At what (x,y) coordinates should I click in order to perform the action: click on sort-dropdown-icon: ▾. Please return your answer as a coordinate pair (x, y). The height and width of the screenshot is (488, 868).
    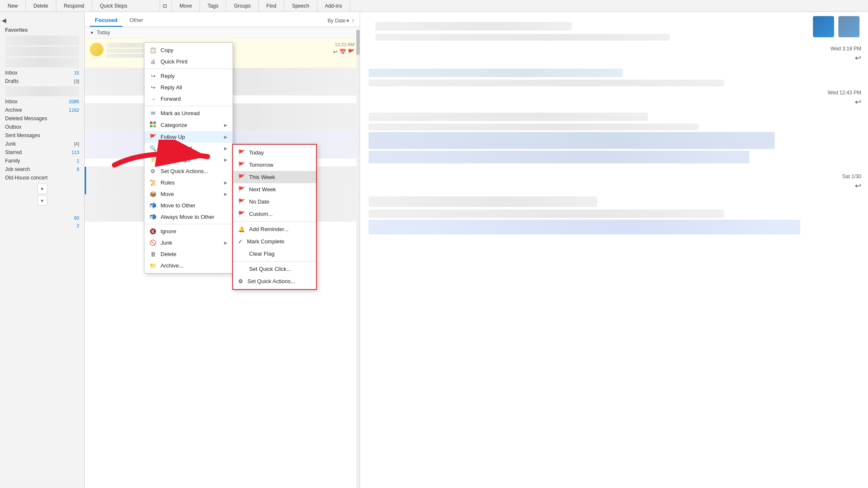
    Looking at the image, I should click on (348, 21).